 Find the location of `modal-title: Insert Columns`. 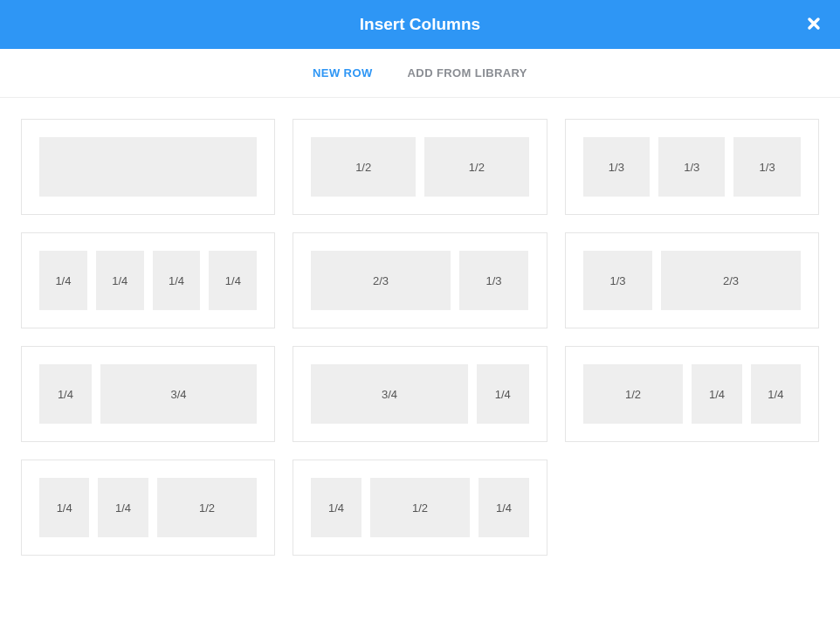

modal-title: Insert Columns is located at coordinates (420, 24).